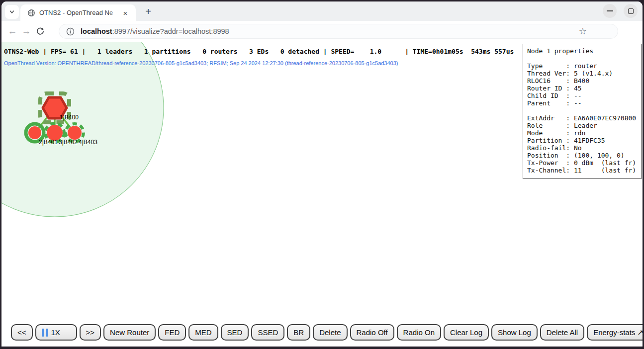 The image size is (644, 349). What do you see at coordinates (582, 81) in the screenshot?
I see `props-rloc16: RLOC16 : B400` at bounding box center [582, 81].